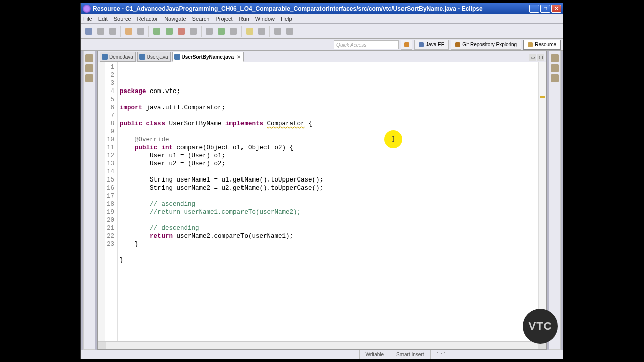 The image size is (644, 362). Describe the element at coordinates (541, 57) in the screenshot. I see `editor-maximize-button: ▢` at that location.